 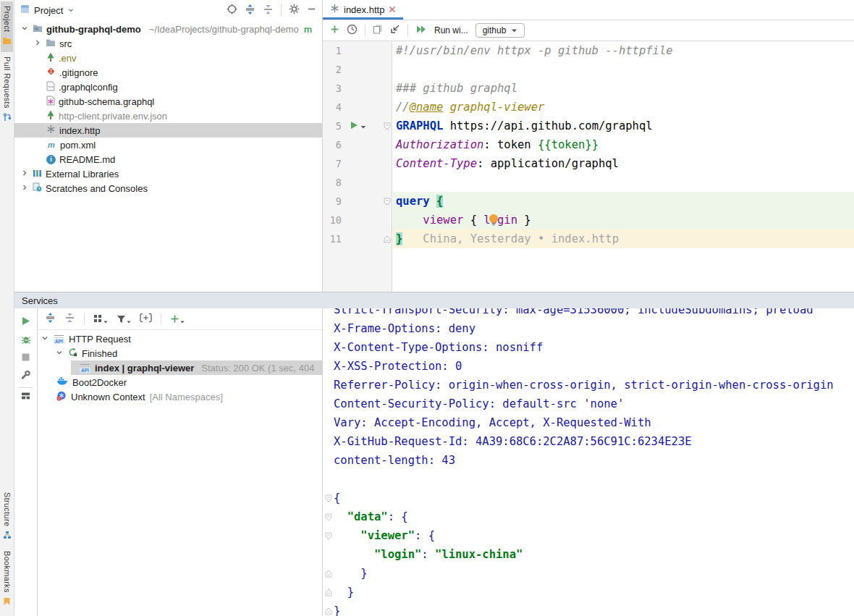 I want to click on scratches-icon, so click(x=38, y=188).